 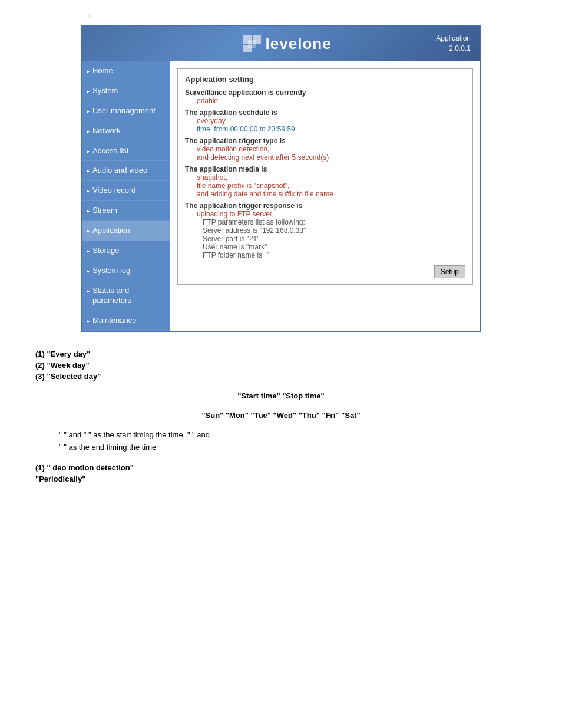 I want to click on value-ftp-port: Server port is "21", so click(x=334, y=239).